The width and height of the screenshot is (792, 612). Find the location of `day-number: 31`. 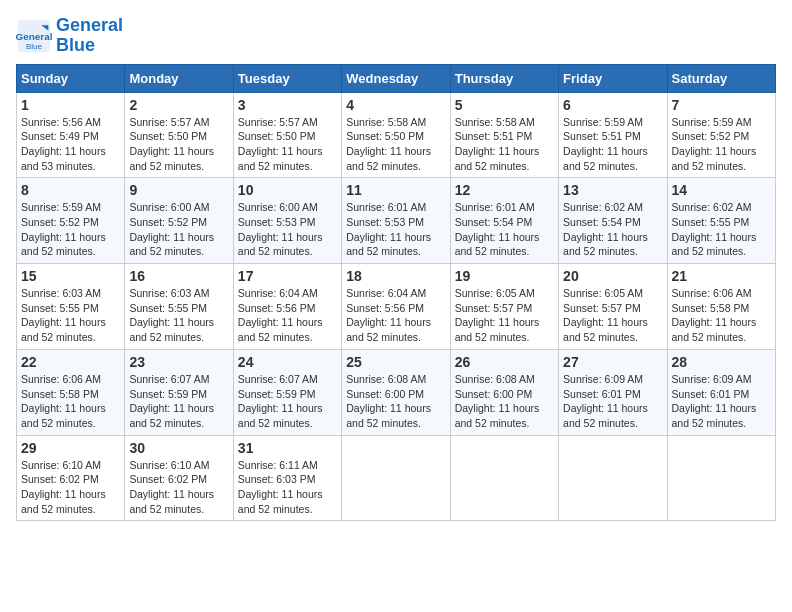

day-number: 31 is located at coordinates (288, 448).